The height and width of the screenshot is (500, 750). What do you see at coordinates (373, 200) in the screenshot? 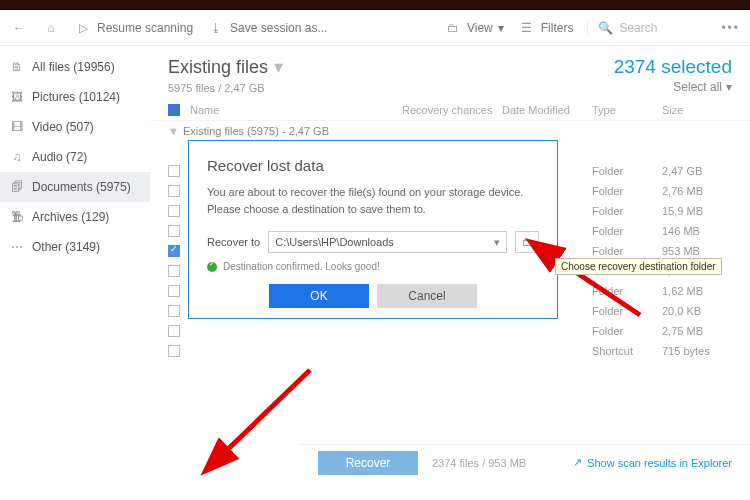
I see `dialog-body: You are about to recover the file(s) fou…` at bounding box center [373, 200].